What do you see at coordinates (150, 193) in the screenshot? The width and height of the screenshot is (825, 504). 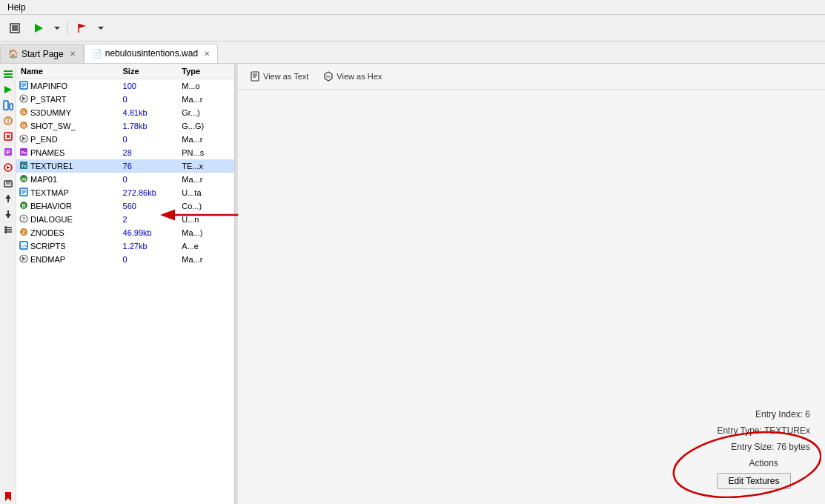 I see `row-size: 272.86kb` at bounding box center [150, 193].